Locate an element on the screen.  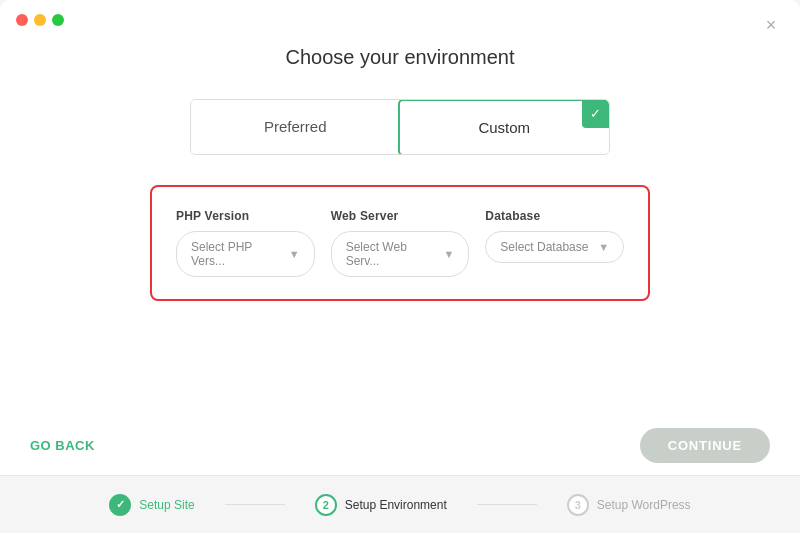
database-group: Database Select Database ▼ is located at coordinates (554, 243).